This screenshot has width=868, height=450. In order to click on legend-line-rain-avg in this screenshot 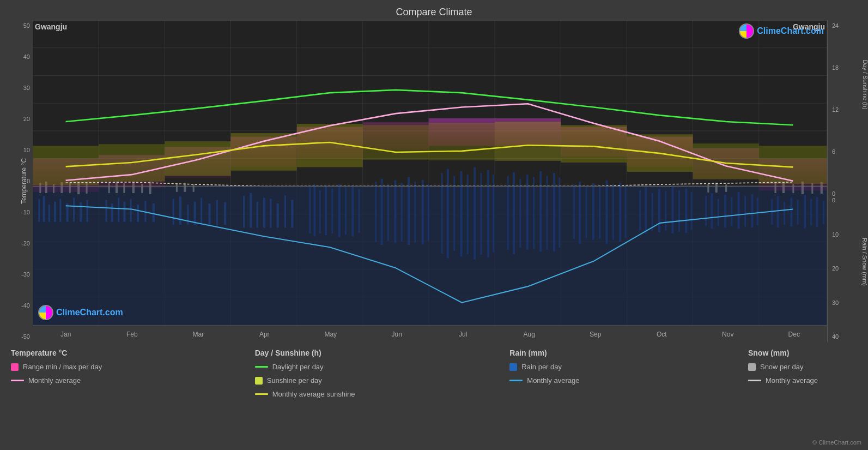, I will do `click(516, 381)`.